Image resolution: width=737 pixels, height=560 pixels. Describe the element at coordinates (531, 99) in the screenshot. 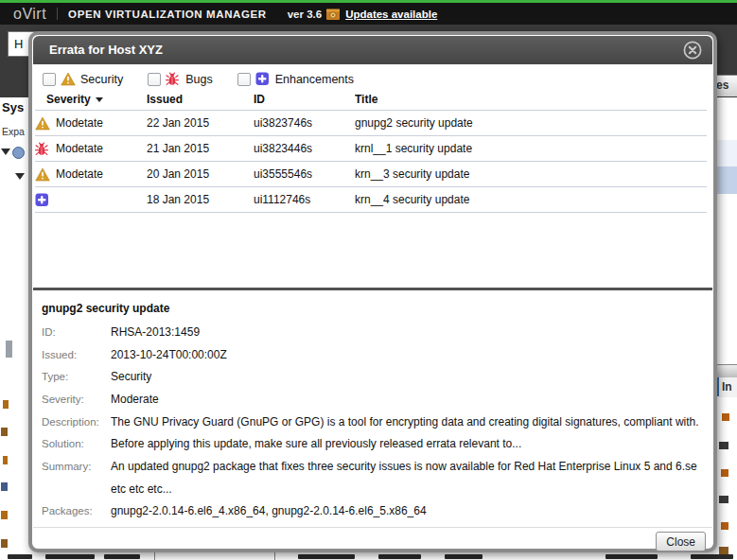

I see `column-header-title: Title` at that location.